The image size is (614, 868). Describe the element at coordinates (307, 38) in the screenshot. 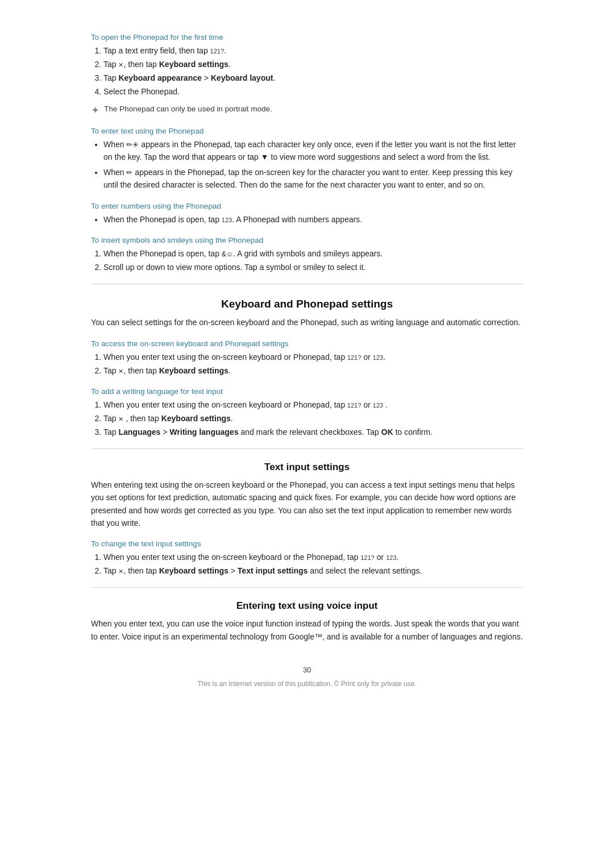

I see `open-phonepad-heading: To open the Phonepad for the first time` at that location.